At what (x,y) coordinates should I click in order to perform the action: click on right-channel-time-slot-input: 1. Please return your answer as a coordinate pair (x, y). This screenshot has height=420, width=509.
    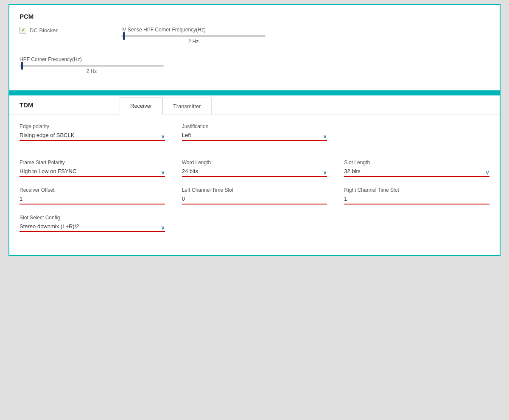
    Looking at the image, I should click on (417, 200).